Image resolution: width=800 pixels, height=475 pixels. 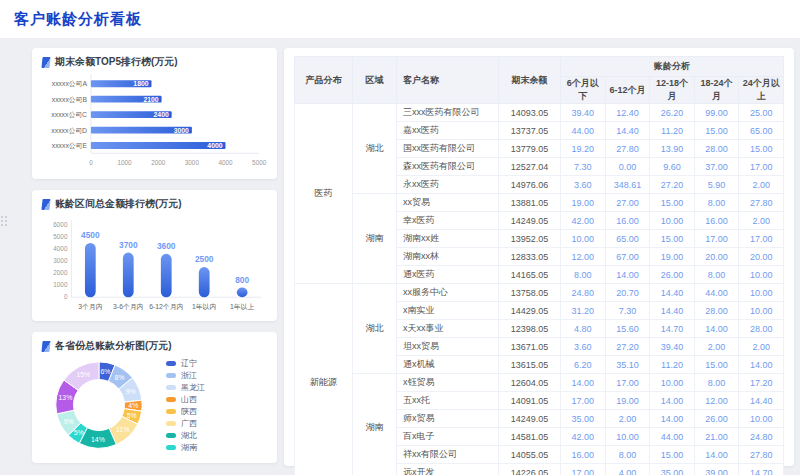 What do you see at coordinates (762, 149) in the screenshot?
I see `cell-aging-4: 15.00` at bounding box center [762, 149].